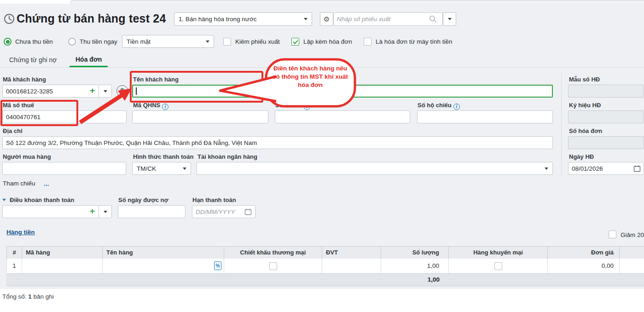 The image size is (644, 312). What do you see at coordinates (415, 253) in the screenshot?
I see `col-header-quantity: Số lượng` at bounding box center [415, 253].